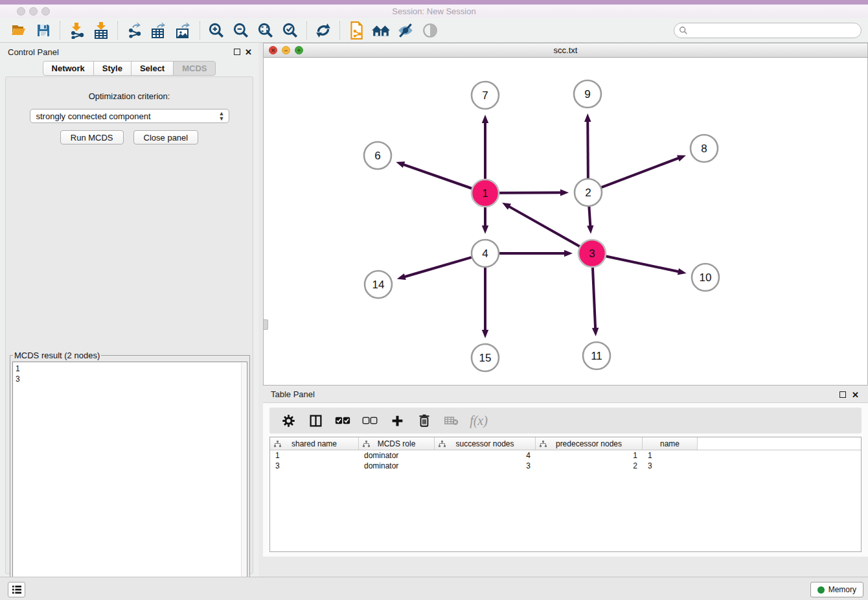 The width and height of the screenshot is (868, 600). I want to click on zoom-out-button, so click(241, 30).